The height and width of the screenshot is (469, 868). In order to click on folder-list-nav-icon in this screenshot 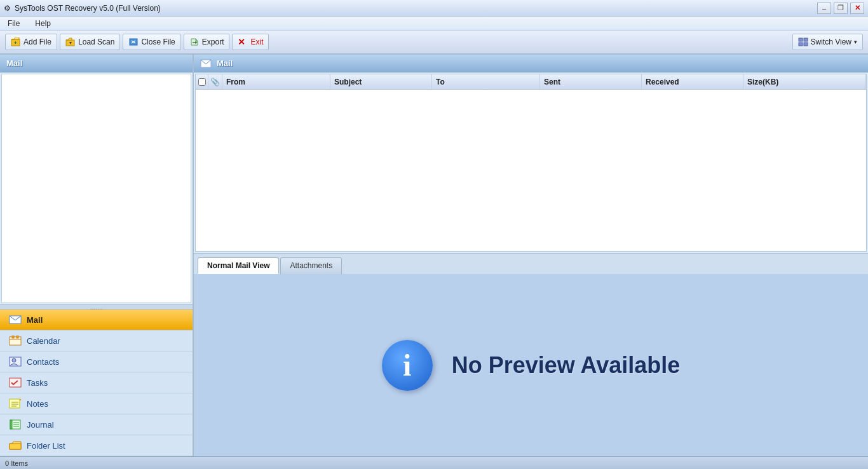, I will do `click(15, 445)`.